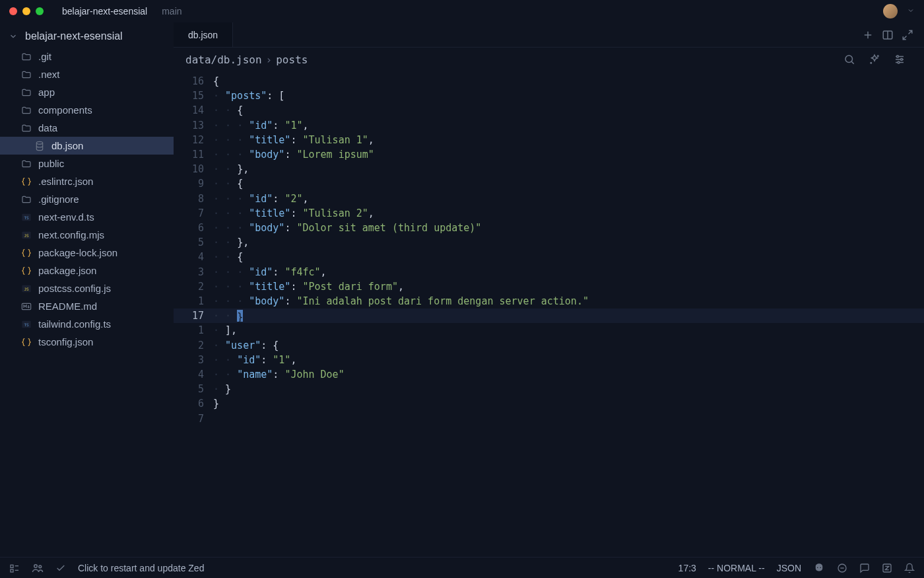 This screenshot has width=924, height=578. I want to click on file-tree-item: package-lock.json, so click(87, 252).